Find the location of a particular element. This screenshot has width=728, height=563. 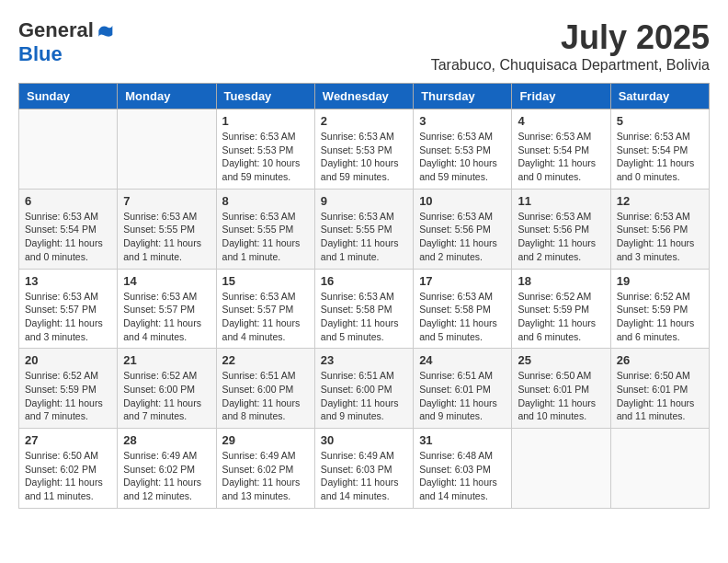

calendar-cell: 25Sunrise: 6:50 AMSunset: 6:01 PMDayligh… is located at coordinates (561, 388).